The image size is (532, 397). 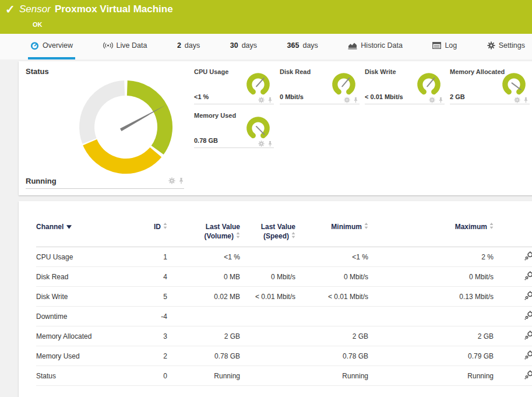 I want to click on status-ok-check-icon: ✓, so click(x=10, y=9).